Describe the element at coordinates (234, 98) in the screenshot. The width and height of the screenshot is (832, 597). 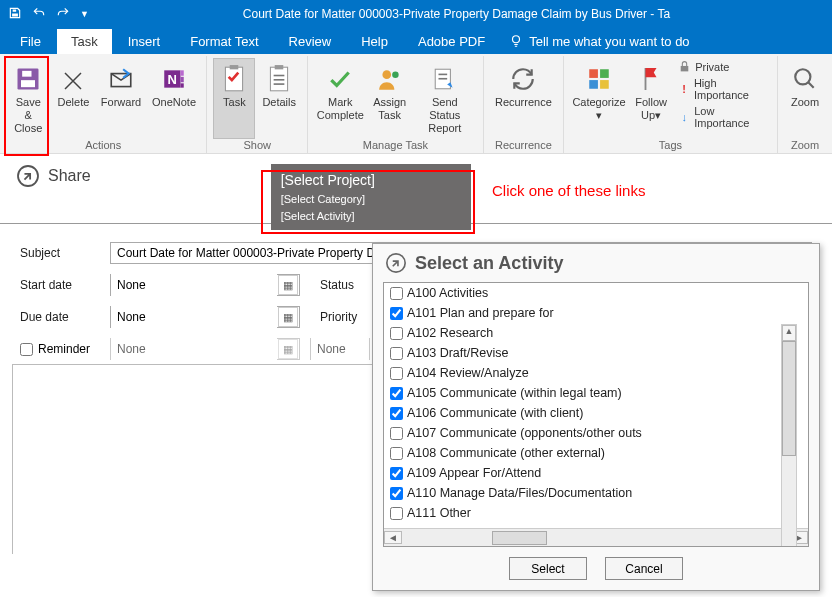
I see `task-view-button: Task` at that location.